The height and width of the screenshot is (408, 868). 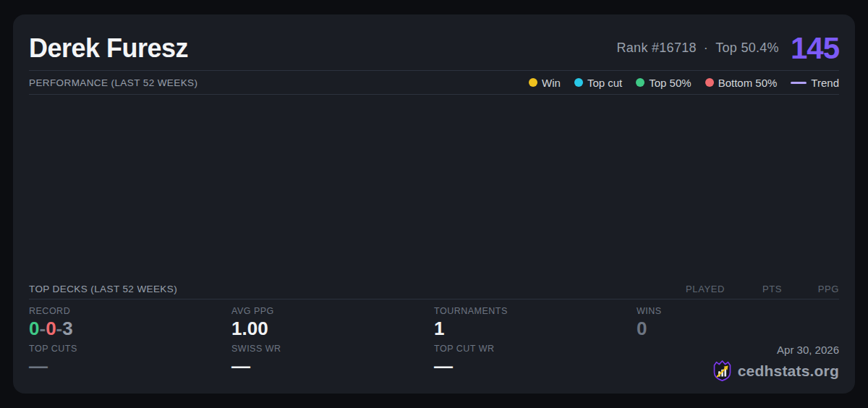 What do you see at coordinates (738, 328) in the screenshot?
I see `wins-value: 0` at bounding box center [738, 328].